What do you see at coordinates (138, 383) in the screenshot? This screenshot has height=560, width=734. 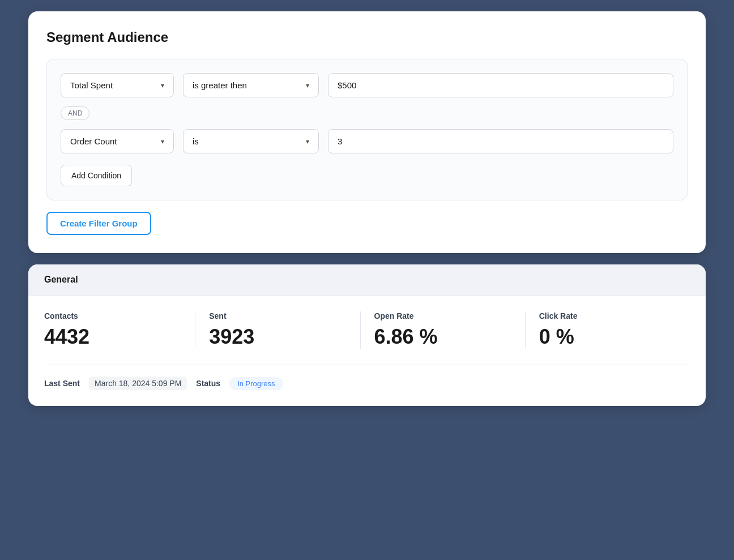 I see `last-sent-value: March 18, 2024 5:09 PM` at bounding box center [138, 383].